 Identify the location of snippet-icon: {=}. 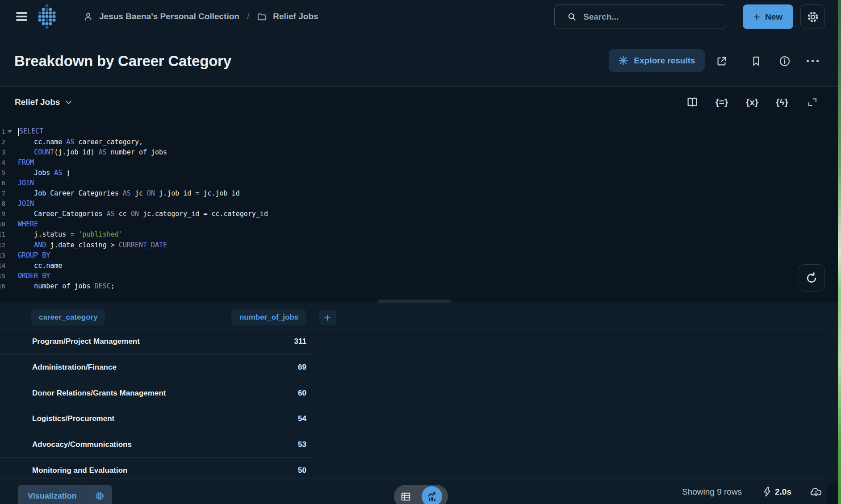
(722, 102).